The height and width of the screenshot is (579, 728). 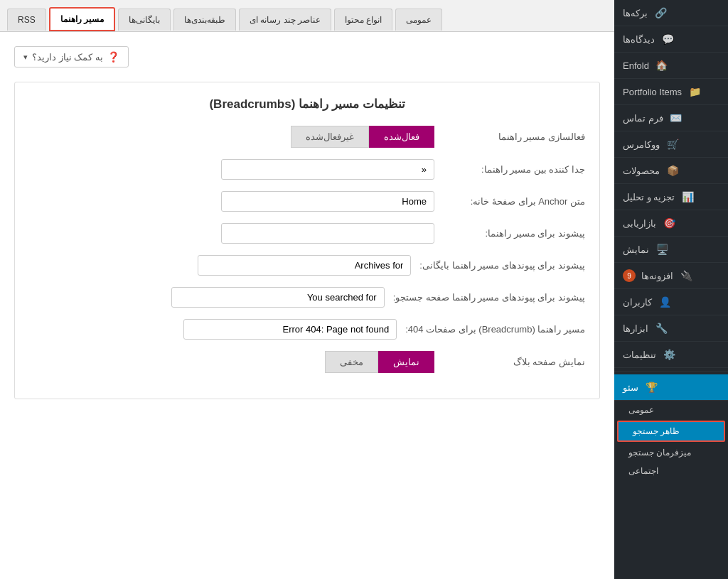 I want to click on sidebar-sub-search-console: میزفرمان جستجو, so click(x=671, y=453).